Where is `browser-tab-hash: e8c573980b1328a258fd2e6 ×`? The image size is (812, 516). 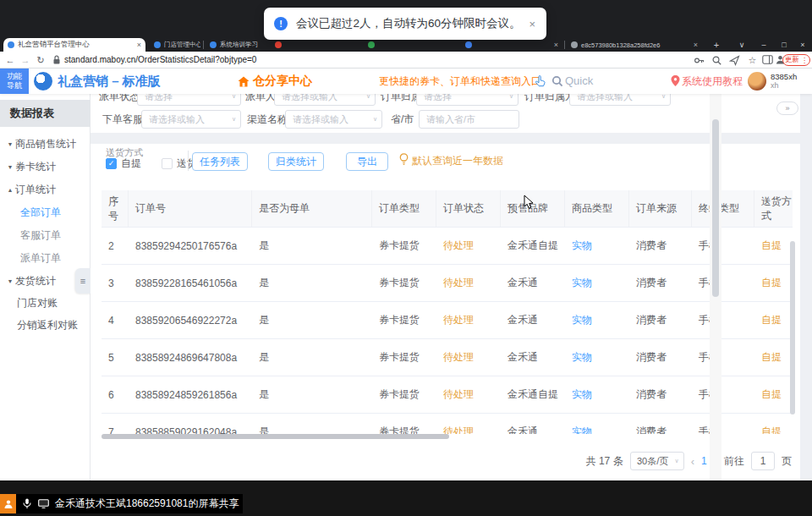 browser-tab-hash: e8c573980b1328a258fd2e6 × is located at coordinates (634, 45).